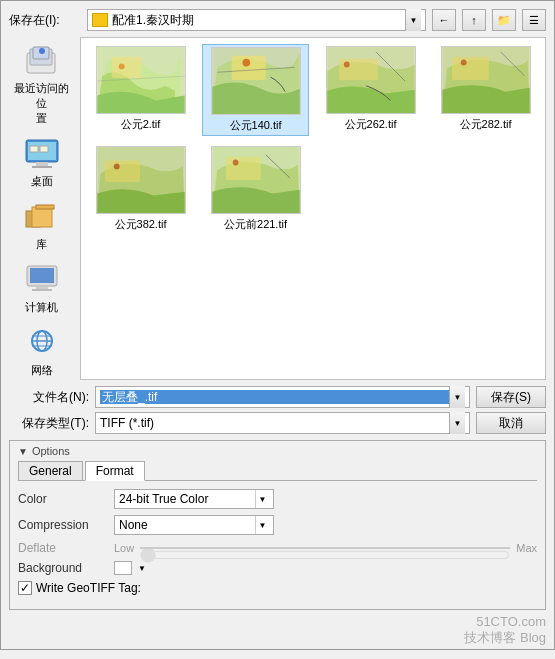 The image size is (555, 659). Describe the element at coordinates (278, 632) in the screenshot. I see `watermark: 51CTO.com 技术博客 Blog` at that location.